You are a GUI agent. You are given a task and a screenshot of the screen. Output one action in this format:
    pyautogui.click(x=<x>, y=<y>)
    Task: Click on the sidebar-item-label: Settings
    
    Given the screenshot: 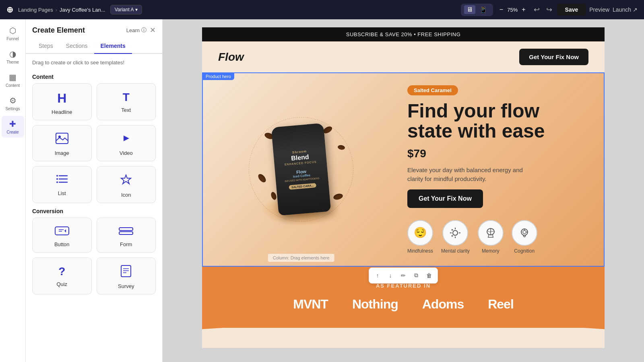 What is the action you would take?
    pyautogui.click(x=12, y=109)
    